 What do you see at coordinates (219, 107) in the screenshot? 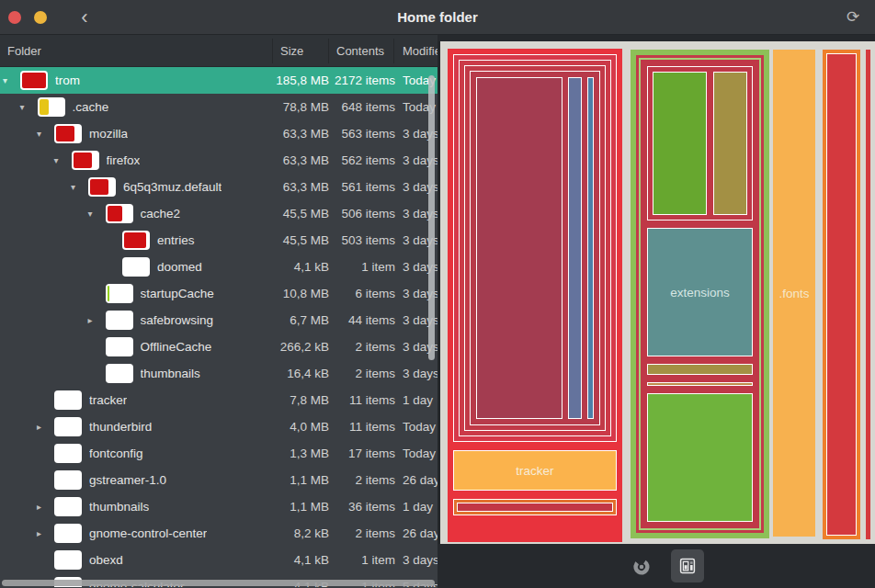
I see `tree-row: ▾.cache78,8 MB648 itemsToday` at bounding box center [219, 107].